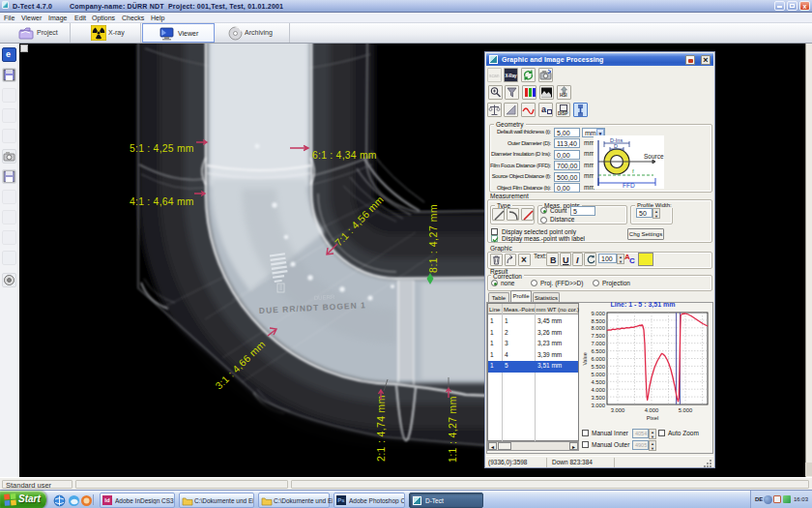 This screenshot has width=812, height=508. What do you see at coordinates (325, 298) in the screenshot?
I see `svg-text: DUERR` at bounding box center [325, 298].